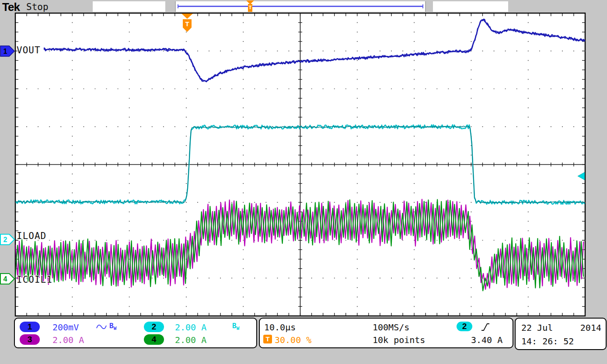  I want to click on horizontal-trigger-readout-box: 10.0µs 100MS/s 2 T 30.00 % 10k points 3.…, so click(386, 333).